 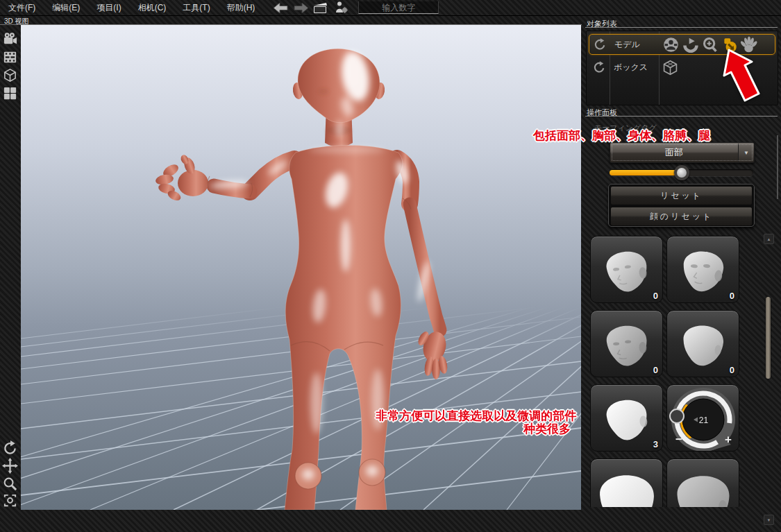 I want to click on annotation-bottom-line1: 非常方便可以直接选取以及微调的部件 →, so click(x=454, y=416).